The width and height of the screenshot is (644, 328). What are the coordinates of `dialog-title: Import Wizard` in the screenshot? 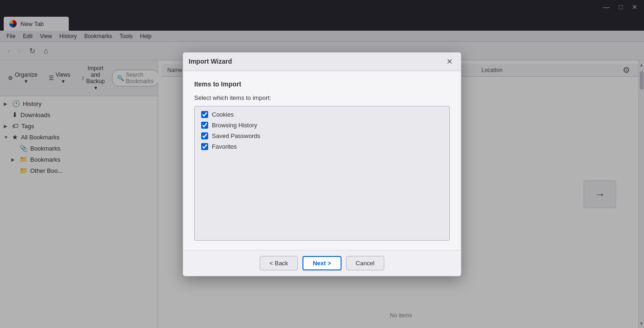 It's located at (210, 61).